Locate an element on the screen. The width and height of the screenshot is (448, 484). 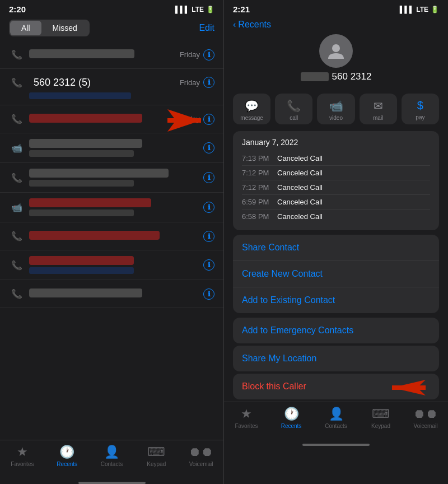
call-type-5: Canceled Call is located at coordinates (300, 216).